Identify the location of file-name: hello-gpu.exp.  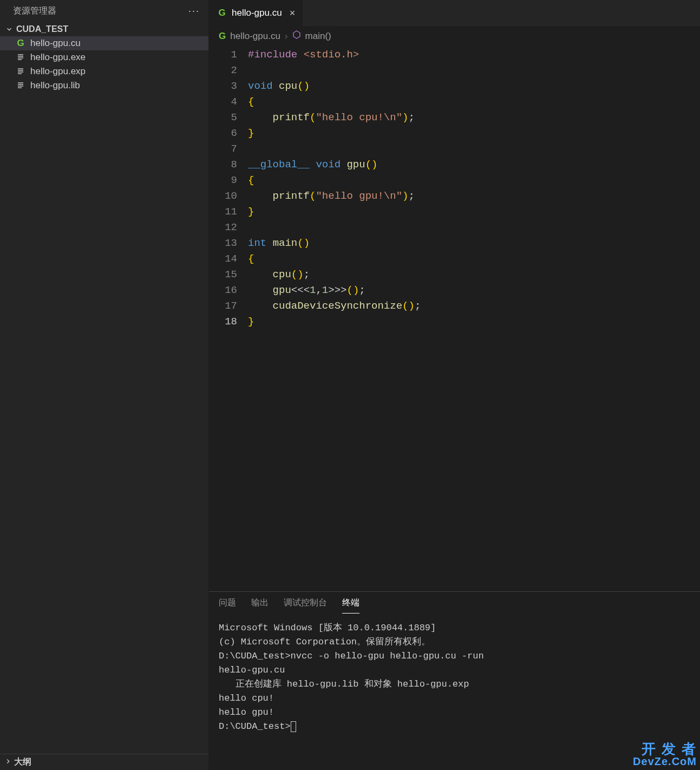
(58, 71).